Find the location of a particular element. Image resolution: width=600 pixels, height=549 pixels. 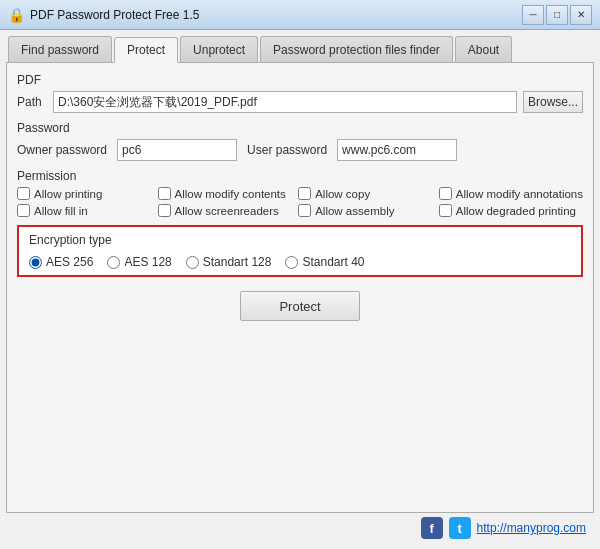

close-button: ✕ is located at coordinates (581, 15).